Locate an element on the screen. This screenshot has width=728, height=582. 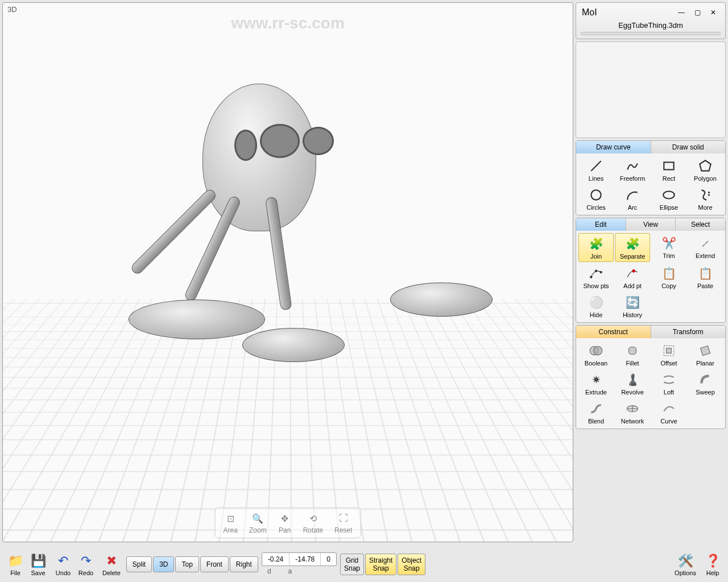
tab-select: Select is located at coordinates (701, 225).